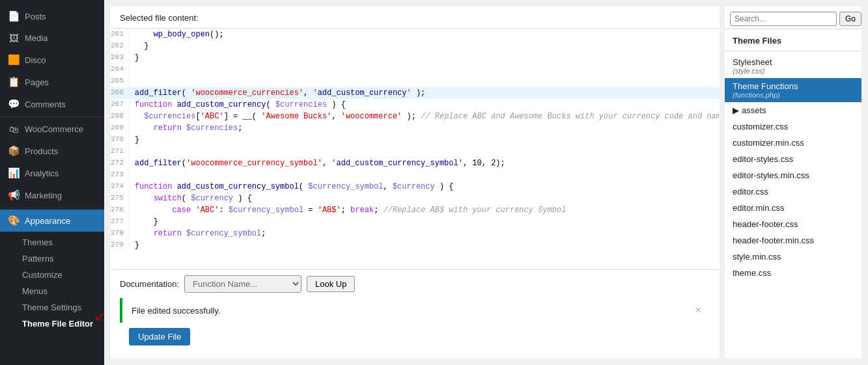  I want to click on woo-icon: 🛍, so click(14, 129).